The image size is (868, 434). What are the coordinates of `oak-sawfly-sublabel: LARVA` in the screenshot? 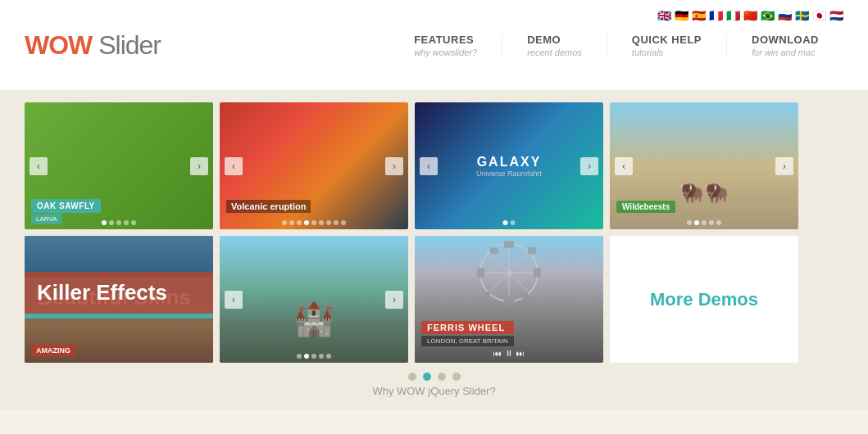 It's located at (47, 219).